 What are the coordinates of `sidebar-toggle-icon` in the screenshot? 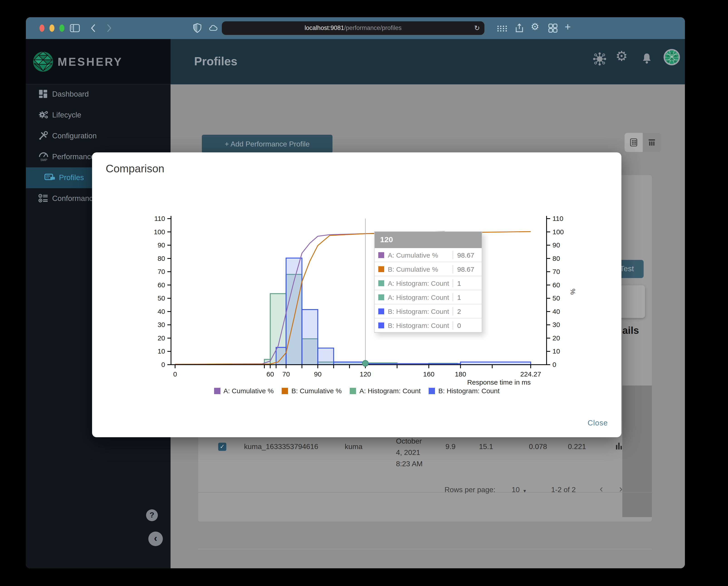 It's located at (75, 29).